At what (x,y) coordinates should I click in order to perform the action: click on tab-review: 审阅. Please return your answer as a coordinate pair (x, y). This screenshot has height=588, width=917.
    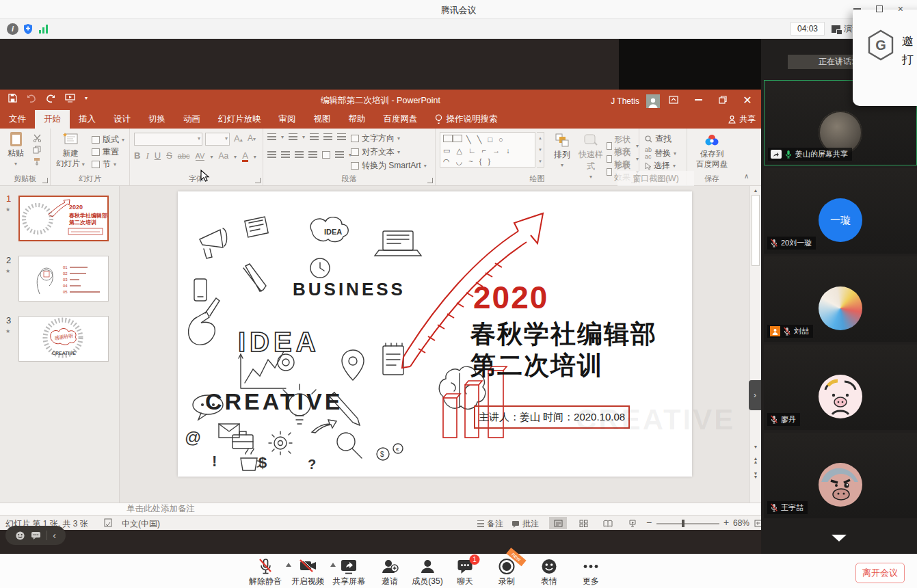
    Looking at the image, I should click on (287, 119).